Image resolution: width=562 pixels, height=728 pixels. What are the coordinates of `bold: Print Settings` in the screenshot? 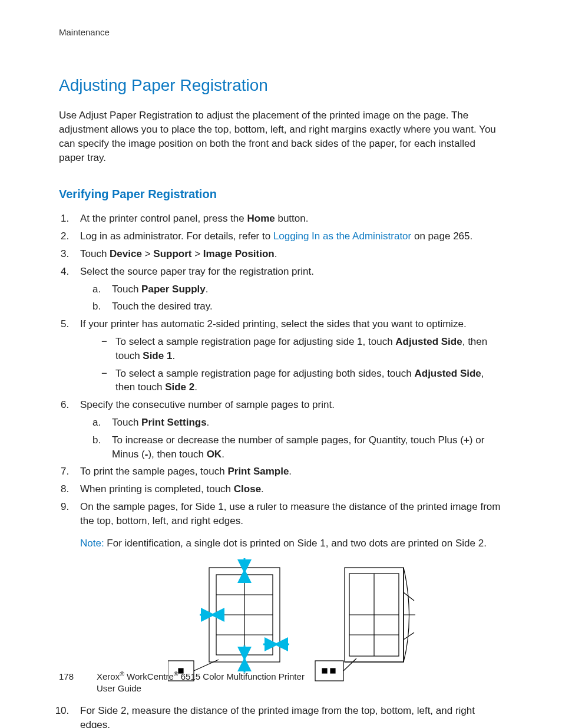 It's located at (174, 422).